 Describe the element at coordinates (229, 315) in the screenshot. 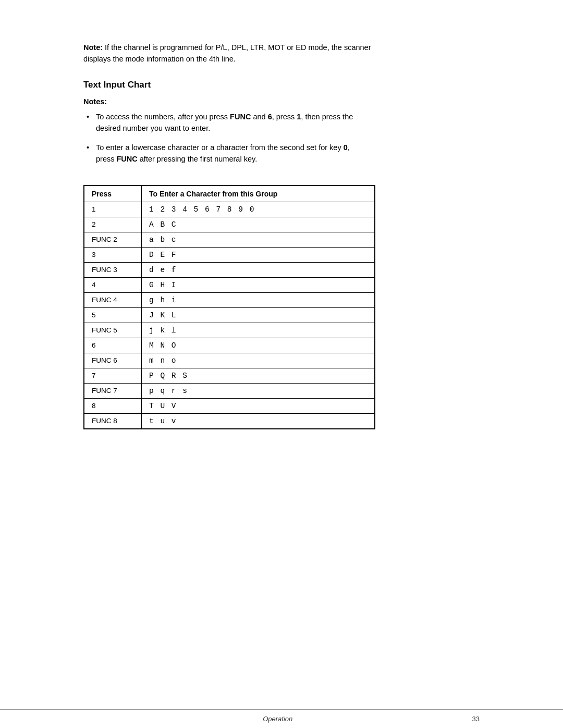

I see `table-row: 5J K L` at that location.